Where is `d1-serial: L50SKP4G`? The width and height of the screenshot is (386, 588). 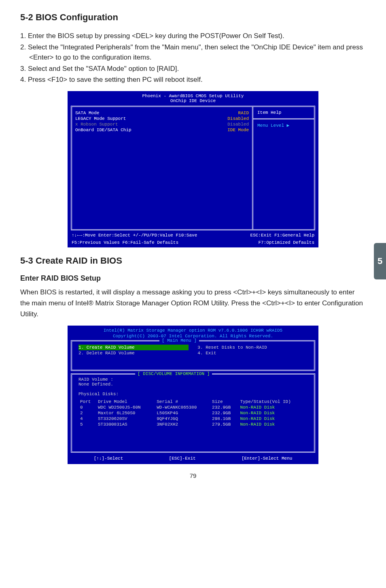
d1-serial: L50SKP4G is located at coordinates (183, 413).